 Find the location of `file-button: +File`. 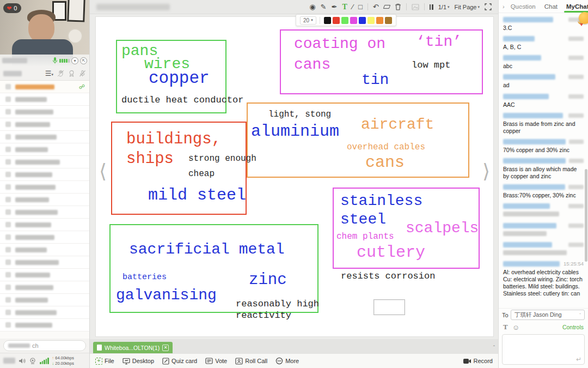

file-button: +File is located at coordinates (105, 361).